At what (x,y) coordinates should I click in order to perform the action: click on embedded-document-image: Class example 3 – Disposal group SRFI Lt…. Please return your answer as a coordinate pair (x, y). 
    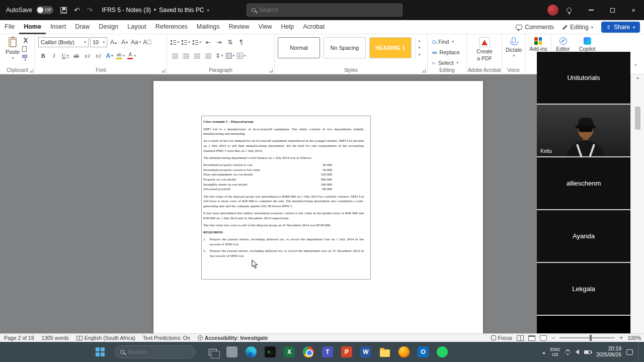
    Looking at the image, I should click on (286, 198).